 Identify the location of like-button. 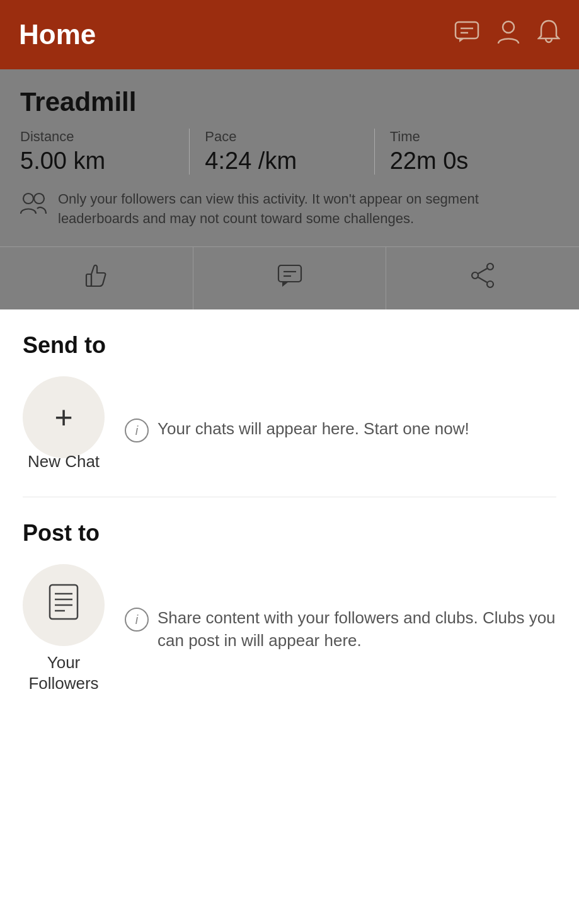
(96, 279).